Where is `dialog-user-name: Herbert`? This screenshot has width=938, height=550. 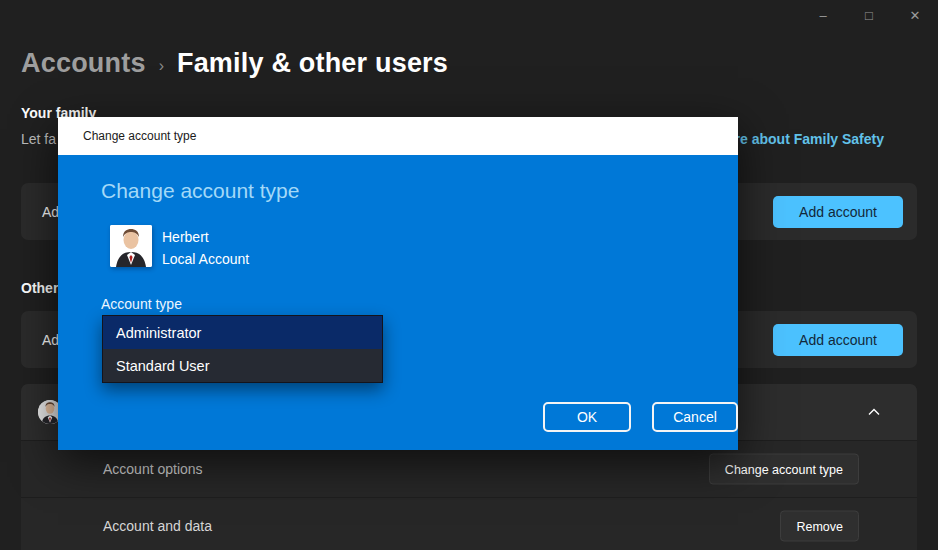
dialog-user-name: Herbert is located at coordinates (186, 237).